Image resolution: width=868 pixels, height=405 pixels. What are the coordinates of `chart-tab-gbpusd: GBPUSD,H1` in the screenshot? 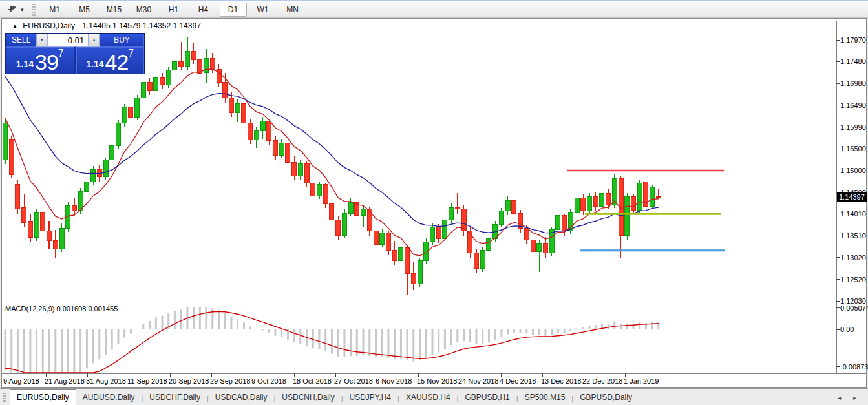 It's located at (487, 398).